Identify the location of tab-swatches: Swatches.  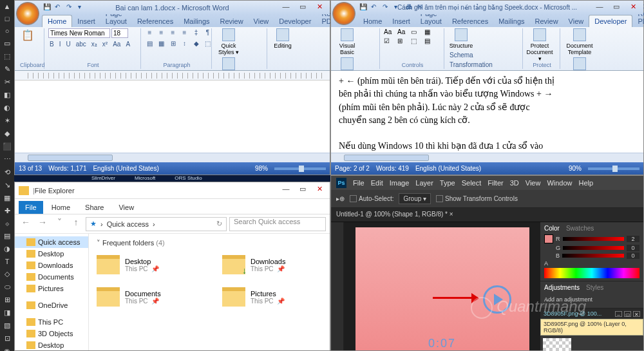
(580, 228).